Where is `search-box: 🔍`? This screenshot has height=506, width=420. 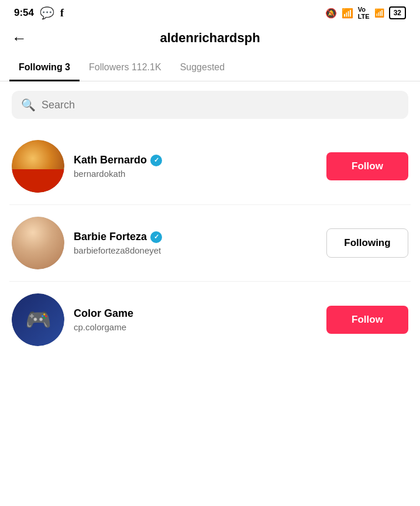 search-box: 🔍 is located at coordinates (210, 105).